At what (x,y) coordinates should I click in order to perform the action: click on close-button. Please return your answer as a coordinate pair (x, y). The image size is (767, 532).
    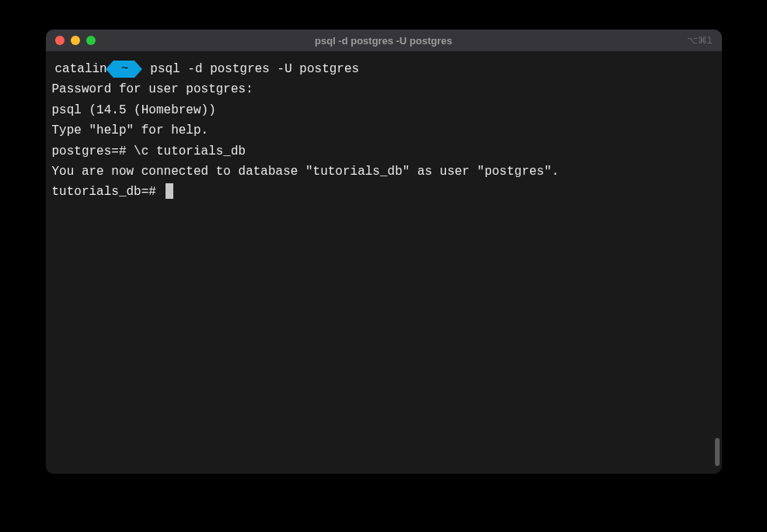
    Looking at the image, I should click on (60, 40).